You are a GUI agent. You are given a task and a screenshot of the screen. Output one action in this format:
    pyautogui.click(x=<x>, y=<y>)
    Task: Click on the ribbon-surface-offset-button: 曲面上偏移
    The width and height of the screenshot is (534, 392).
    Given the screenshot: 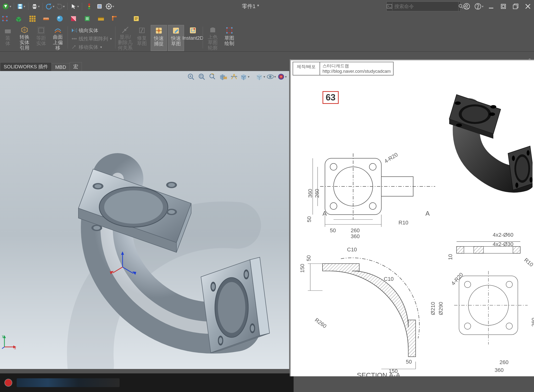 What is the action you would take?
    pyautogui.click(x=58, y=38)
    